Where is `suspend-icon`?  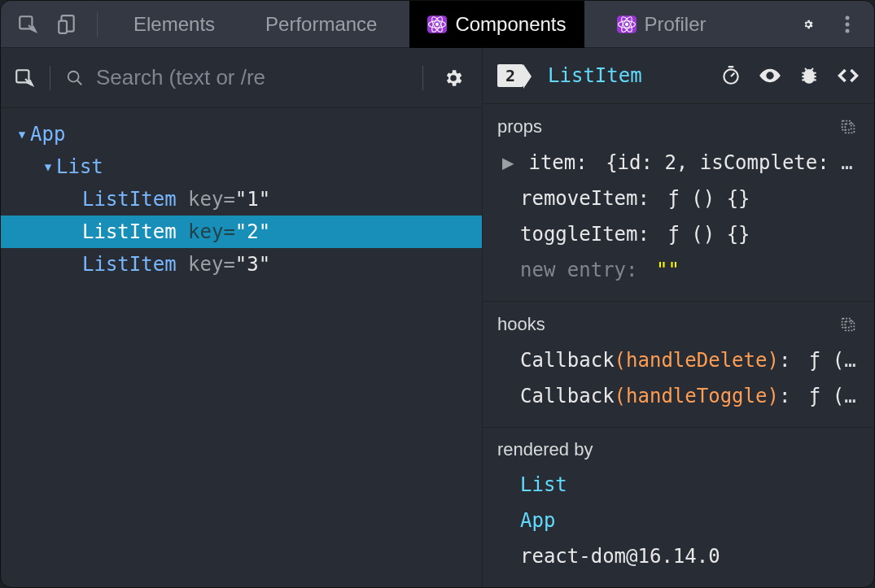 suspend-icon is located at coordinates (731, 76).